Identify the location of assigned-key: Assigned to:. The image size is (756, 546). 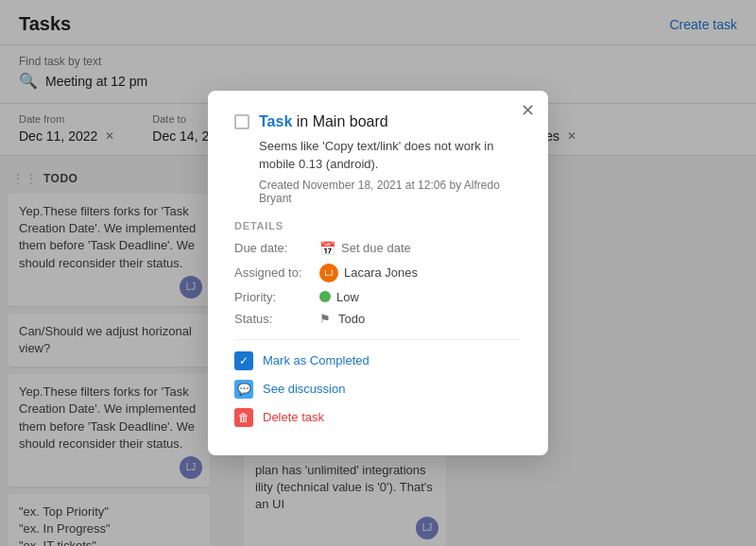
(277, 272).